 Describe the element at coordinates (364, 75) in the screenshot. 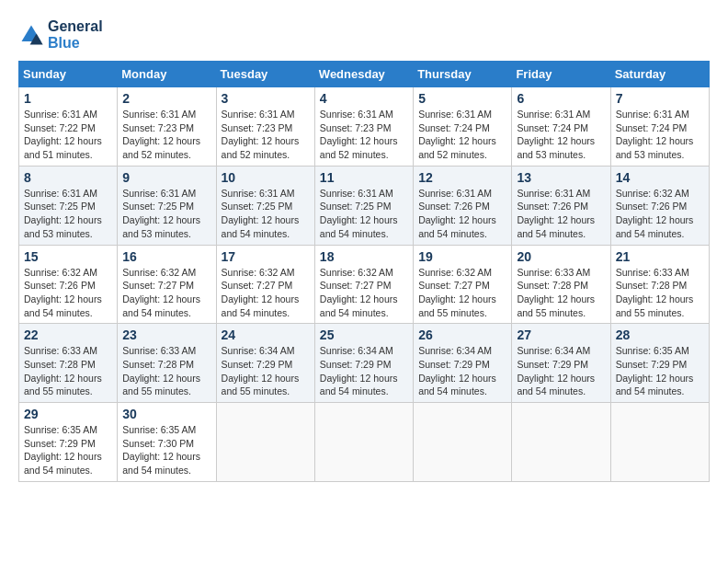

I see `weekday-header-row: SundayMondayTuesdayWednesdayThursdayFrid…` at that location.